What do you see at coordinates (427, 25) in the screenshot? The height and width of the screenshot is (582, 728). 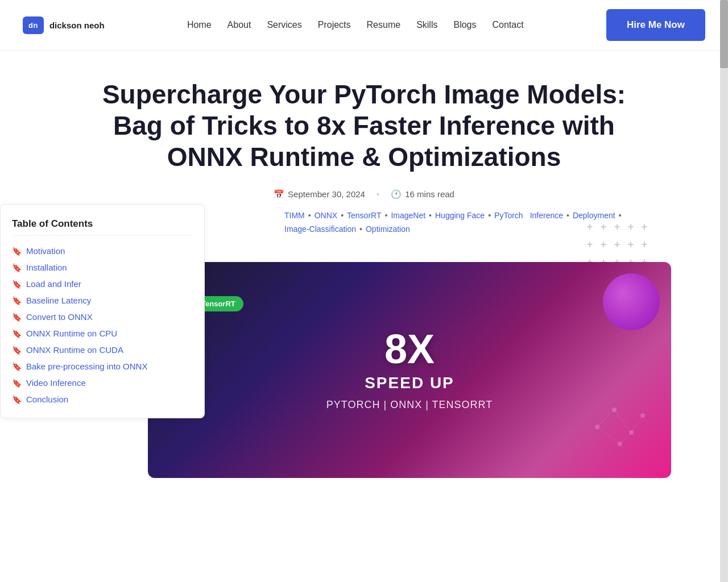 I see `nav-item-skills: Skills` at bounding box center [427, 25].